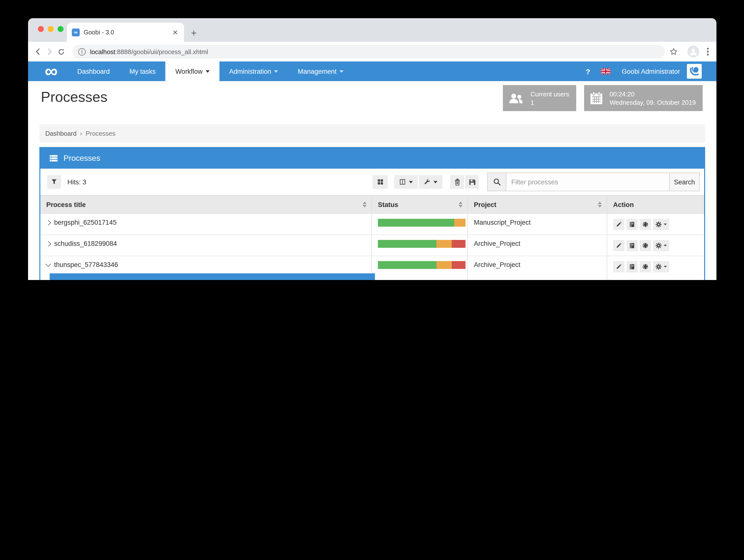 The height and width of the screenshot is (560, 744). Describe the element at coordinates (254, 71) in the screenshot. I see `nav-item-administration: Administration` at that location.